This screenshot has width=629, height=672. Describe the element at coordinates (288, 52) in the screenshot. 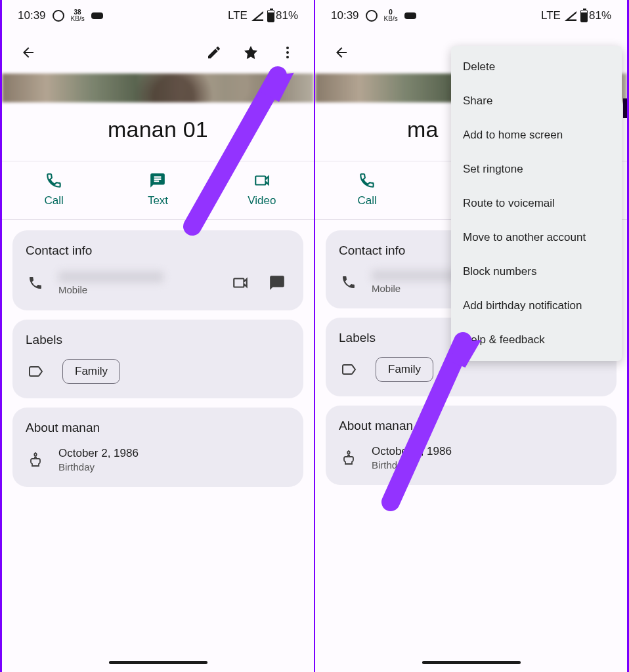

I see `more-vert-icon` at that location.